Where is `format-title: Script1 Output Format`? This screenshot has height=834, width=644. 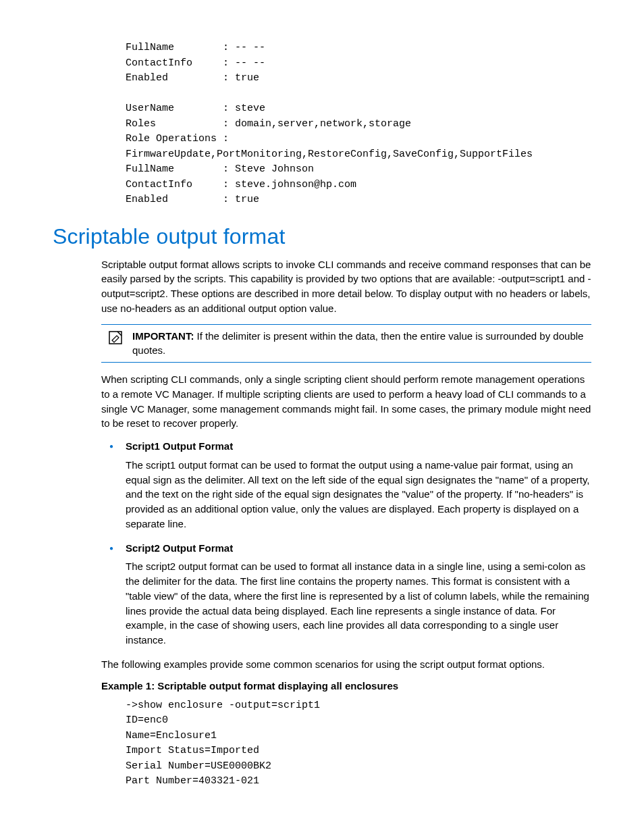 format-title: Script1 Output Format is located at coordinates (358, 446).